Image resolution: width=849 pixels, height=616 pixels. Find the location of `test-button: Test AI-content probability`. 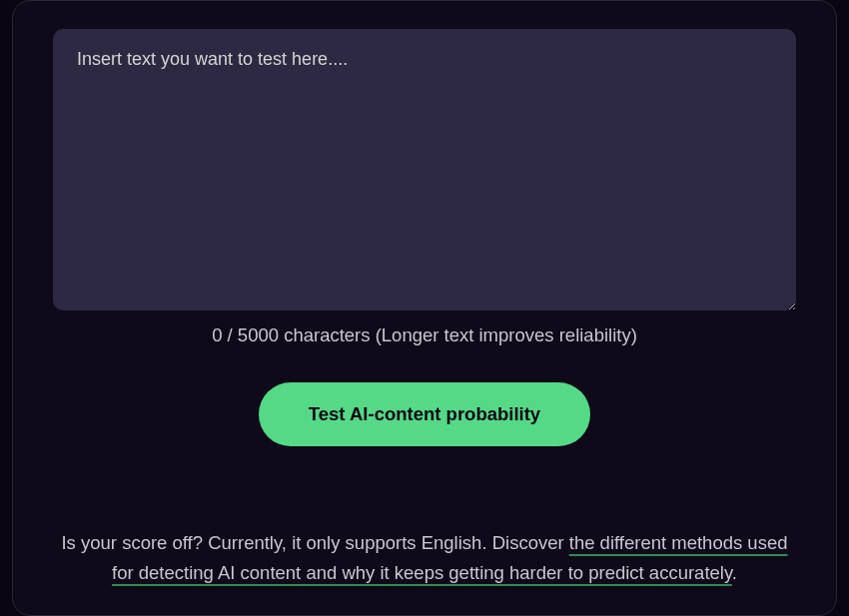

test-button: Test AI-content probability is located at coordinates (424, 414).